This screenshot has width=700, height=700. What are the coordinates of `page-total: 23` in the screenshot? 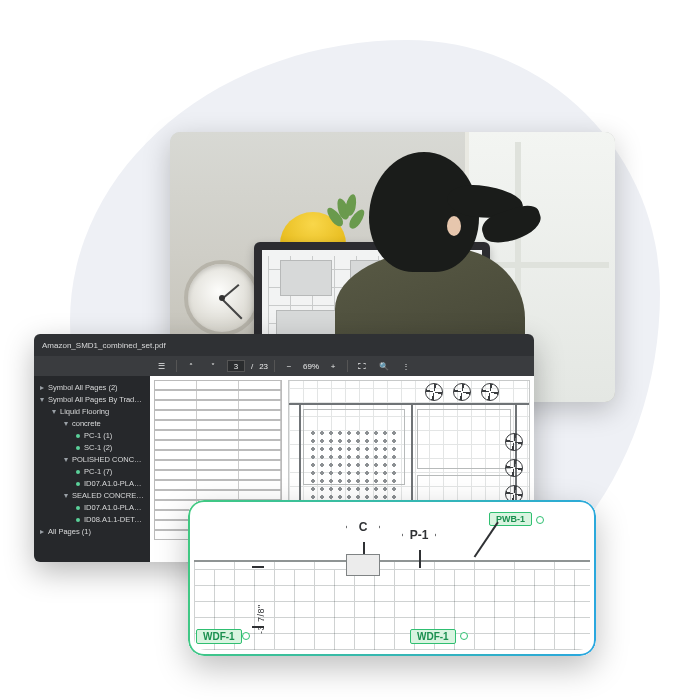 It's located at (264, 366).